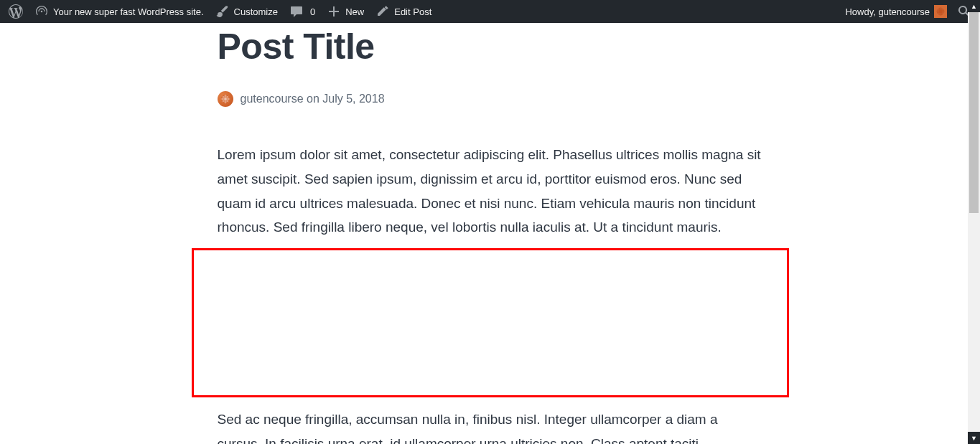  I want to click on wordpress-icon, so click(16, 11).